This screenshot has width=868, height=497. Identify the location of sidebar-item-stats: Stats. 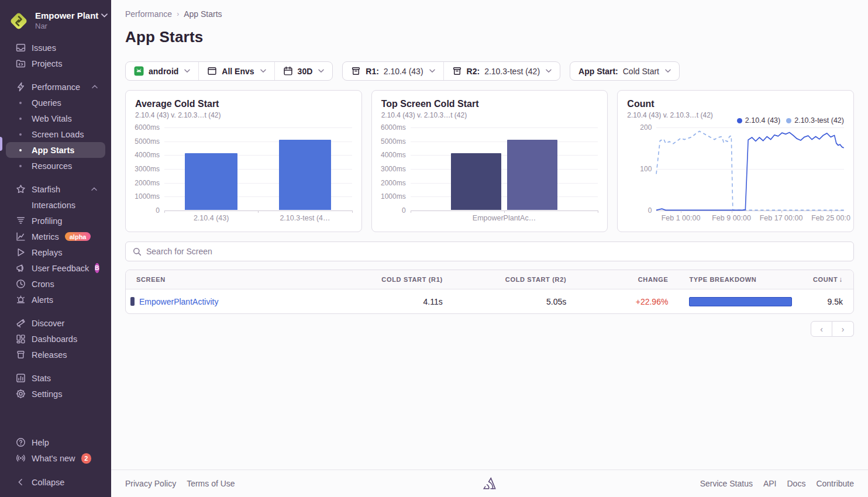
(56, 378).